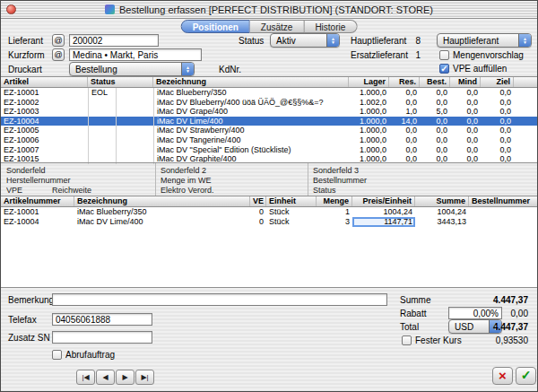 Image resolution: width=538 pixels, height=392 pixels. What do you see at coordinates (269, 140) in the screenshot?
I see `table-row: EZ-10006 iMac DV Tangerine/400 1.000,0 0…` at bounding box center [269, 140].